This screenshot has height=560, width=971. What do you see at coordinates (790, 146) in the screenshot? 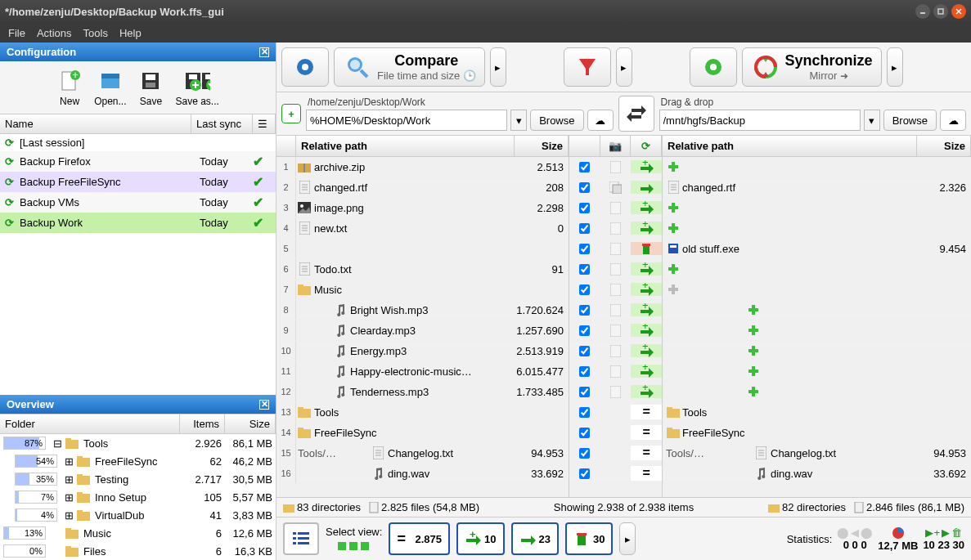
I see `right-col-relpath: Relative path` at bounding box center [790, 146].